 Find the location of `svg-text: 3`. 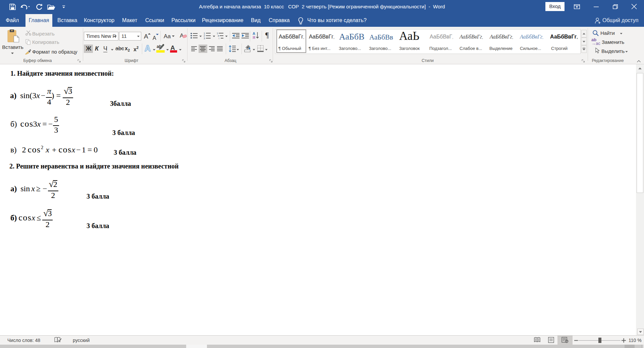

svg-text: 3 is located at coordinates (204, 38).